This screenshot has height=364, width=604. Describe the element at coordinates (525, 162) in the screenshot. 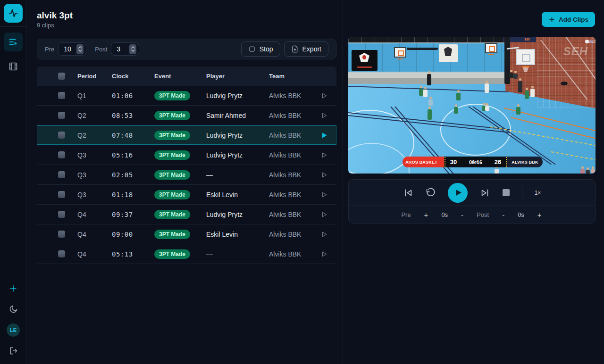

I see `scoreboard-away-team: ALVIKS BBK` at that location.